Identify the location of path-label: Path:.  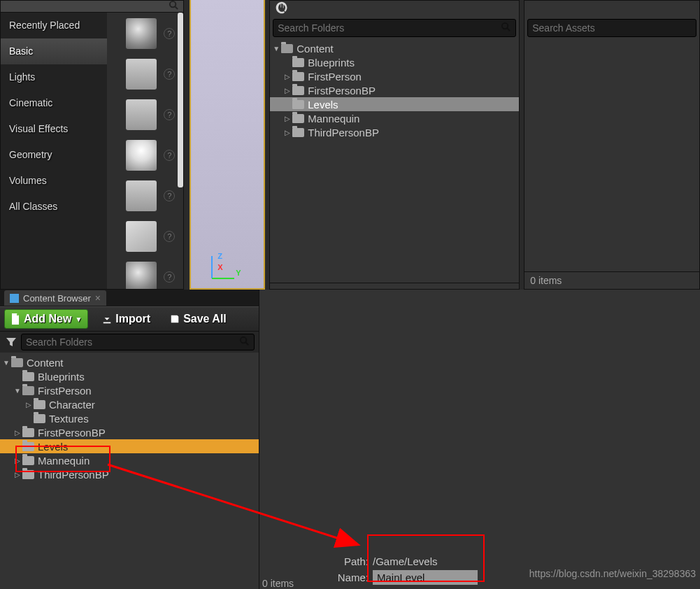
(349, 561).